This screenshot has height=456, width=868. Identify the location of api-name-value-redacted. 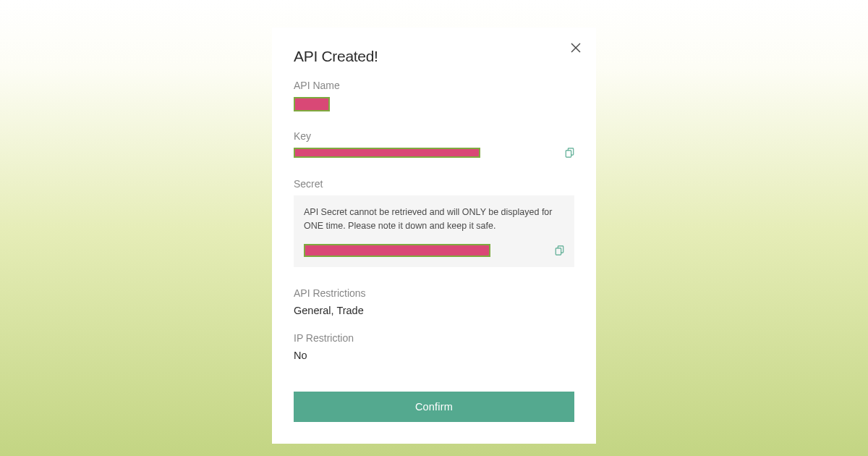
(312, 104).